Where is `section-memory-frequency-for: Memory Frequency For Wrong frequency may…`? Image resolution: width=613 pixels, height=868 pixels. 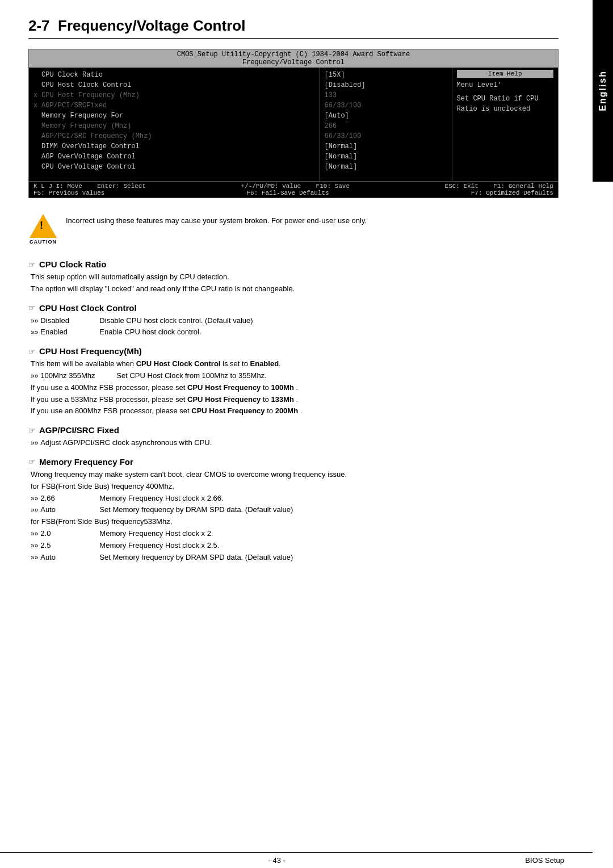 section-memory-frequency-for: Memory Frequency For Wrong frequency may… is located at coordinates (293, 510).